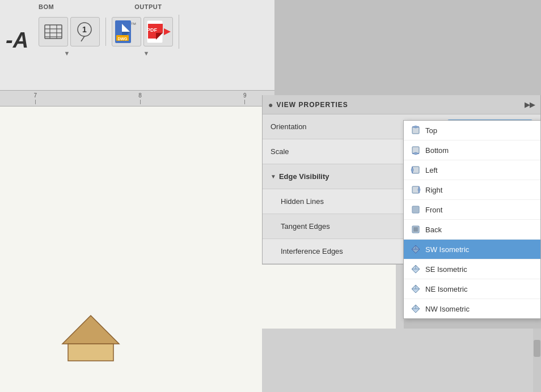 The height and width of the screenshot is (392, 541). What do you see at coordinates (416, 309) in the screenshot?
I see `diamond-nw-icon` at bounding box center [416, 309].